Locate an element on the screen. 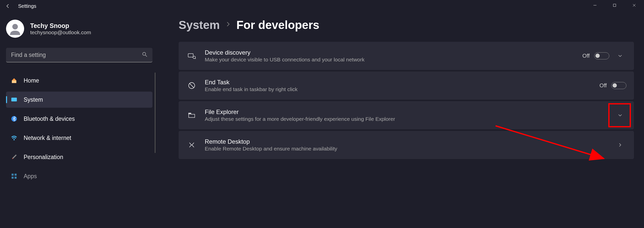 The image size is (644, 228). sidebar-item-label: Apps is located at coordinates (30, 176).